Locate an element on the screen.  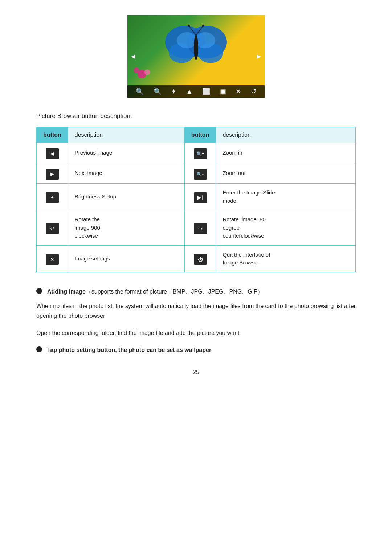
toolbar-crop: ▣ is located at coordinates (223, 91).